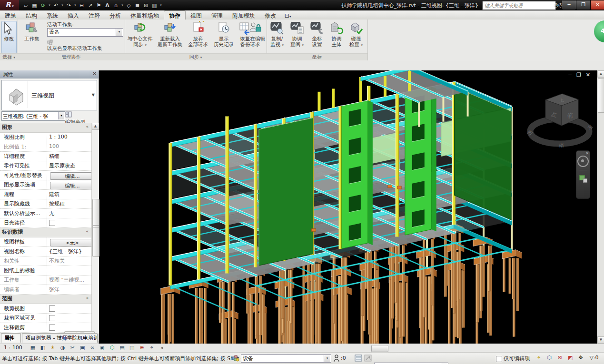 The height and width of the screenshot is (364, 604). I want to click on pgrid-scroll-up-icon: ▲, so click(95, 127).